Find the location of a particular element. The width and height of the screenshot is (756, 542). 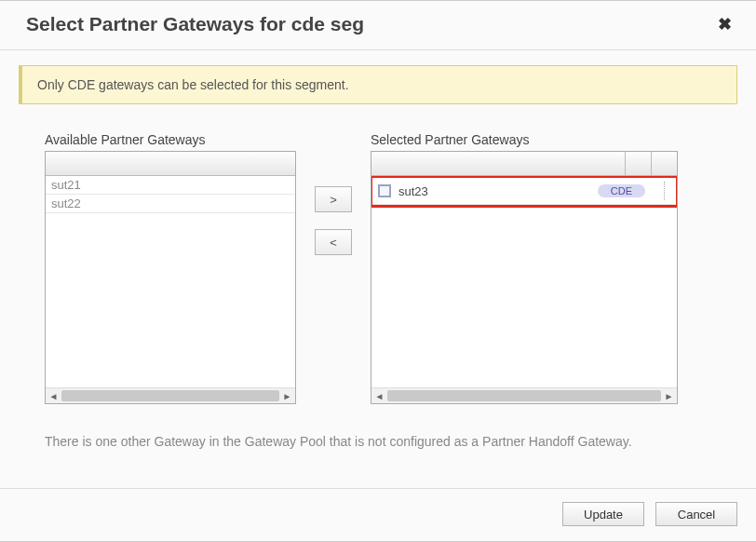

cde-badge: CDE is located at coordinates (622, 191).